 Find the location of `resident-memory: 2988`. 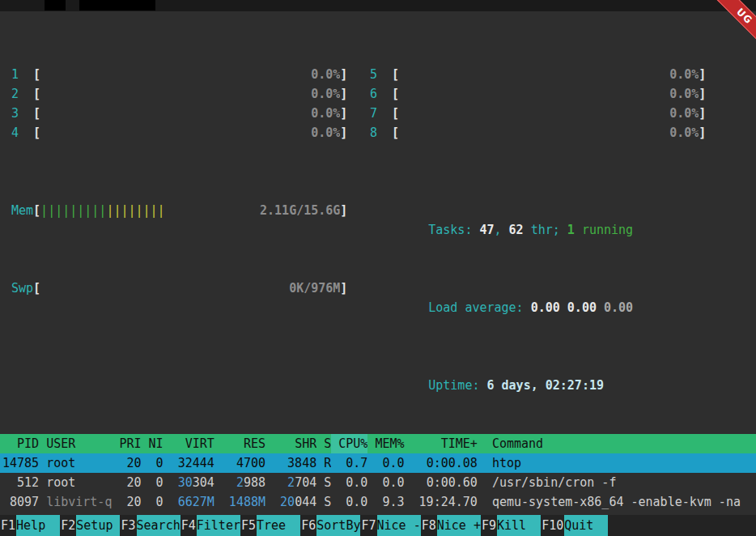

resident-memory: 2988 is located at coordinates (240, 483).